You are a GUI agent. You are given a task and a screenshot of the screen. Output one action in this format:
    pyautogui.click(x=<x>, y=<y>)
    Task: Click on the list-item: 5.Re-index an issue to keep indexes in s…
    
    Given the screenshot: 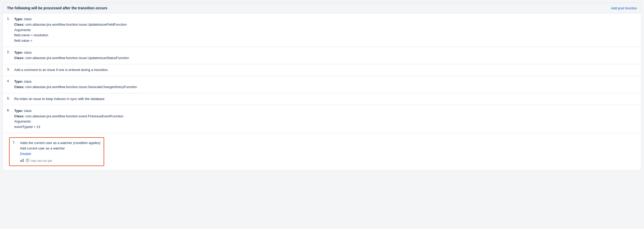 What is the action you would take?
    pyautogui.click(x=322, y=99)
    